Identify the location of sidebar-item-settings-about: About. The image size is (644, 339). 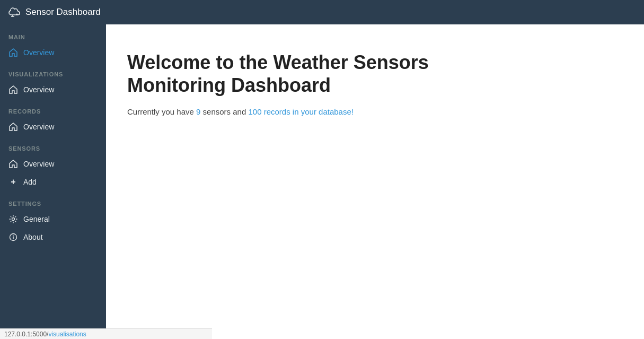
(53, 237).